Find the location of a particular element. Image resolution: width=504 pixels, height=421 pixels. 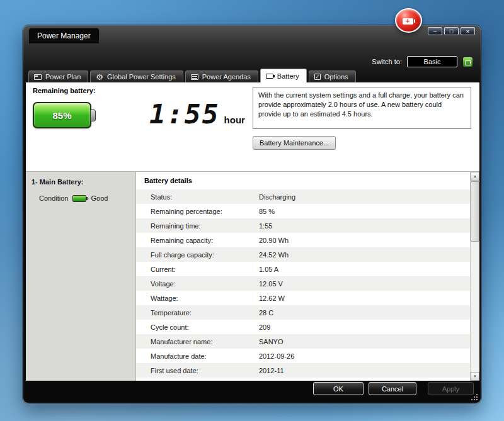

battery-percent-label: 85% is located at coordinates (62, 116).